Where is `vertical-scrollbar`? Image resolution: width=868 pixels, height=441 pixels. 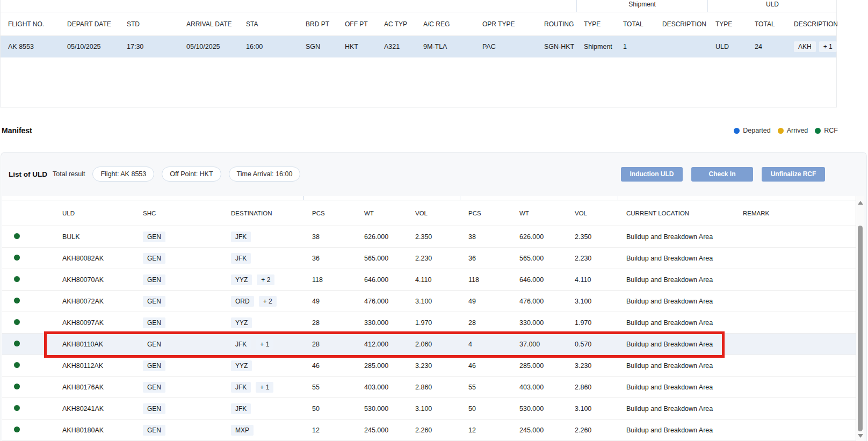 vertical-scrollbar is located at coordinates (860, 319).